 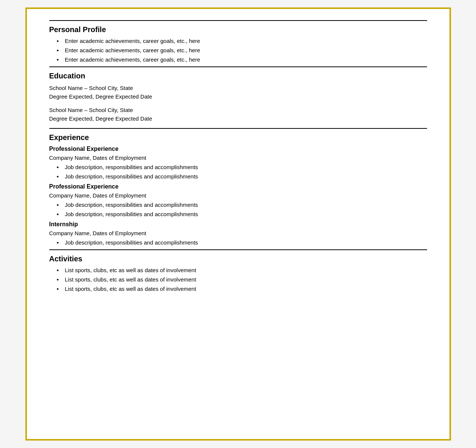 I want to click on experience-list-3: Job description, responsibilities and ac…, so click(x=238, y=243).